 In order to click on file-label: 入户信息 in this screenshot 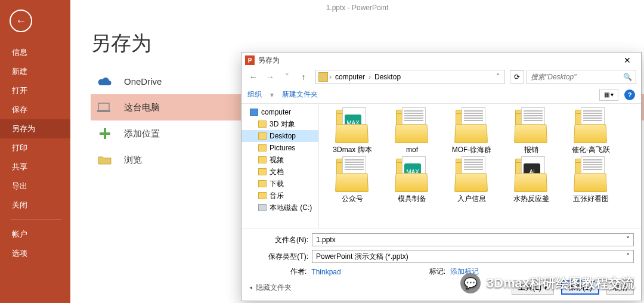, I will do `click(472, 199)`.